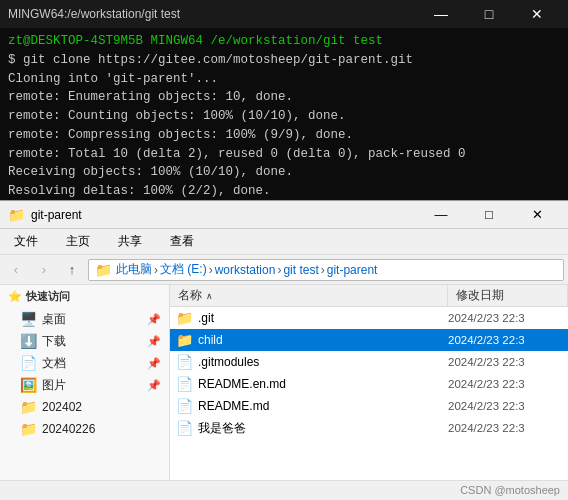 Image resolution: width=568 pixels, height=500 pixels. Describe the element at coordinates (28, 407) in the screenshot. I see `folder-icon-4: 📁` at that location.